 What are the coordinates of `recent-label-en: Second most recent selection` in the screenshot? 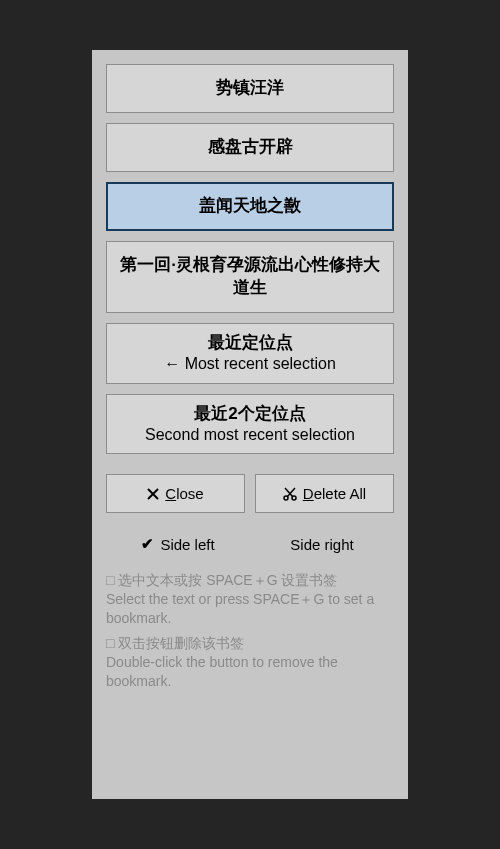 It's located at (250, 436).